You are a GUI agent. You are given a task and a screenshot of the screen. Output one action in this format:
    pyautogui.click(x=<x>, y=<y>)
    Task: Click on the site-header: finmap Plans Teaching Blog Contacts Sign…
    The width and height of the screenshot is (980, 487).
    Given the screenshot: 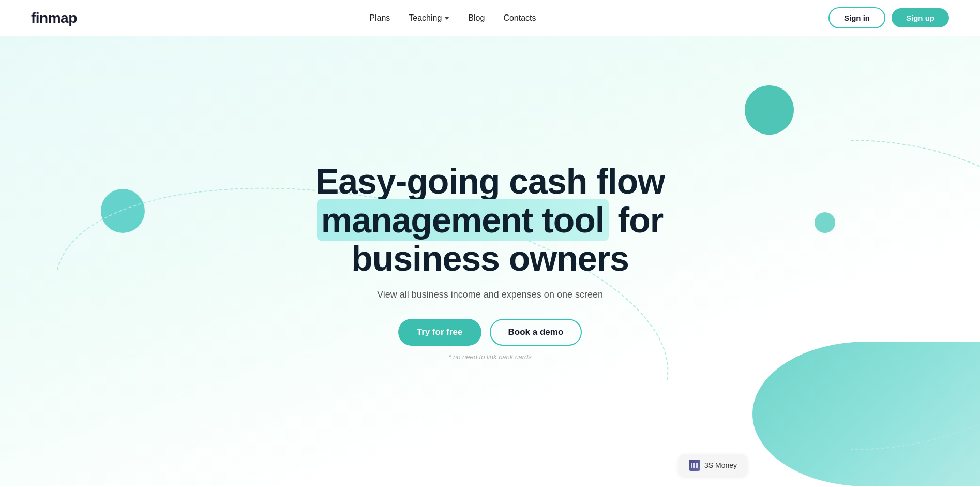 What is the action you would take?
    pyautogui.click(x=490, y=18)
    